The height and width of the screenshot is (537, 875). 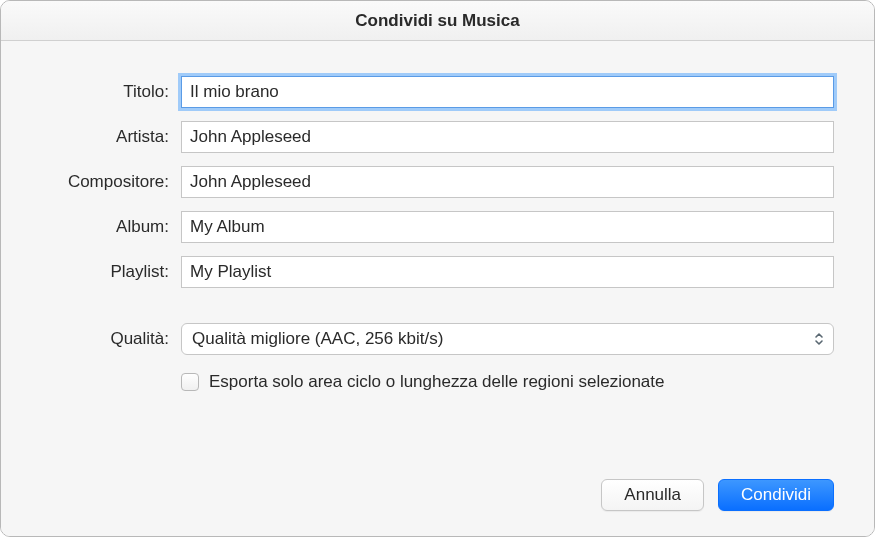 I want to click on row-composer: Compositore:, so click(x=438, y=182).